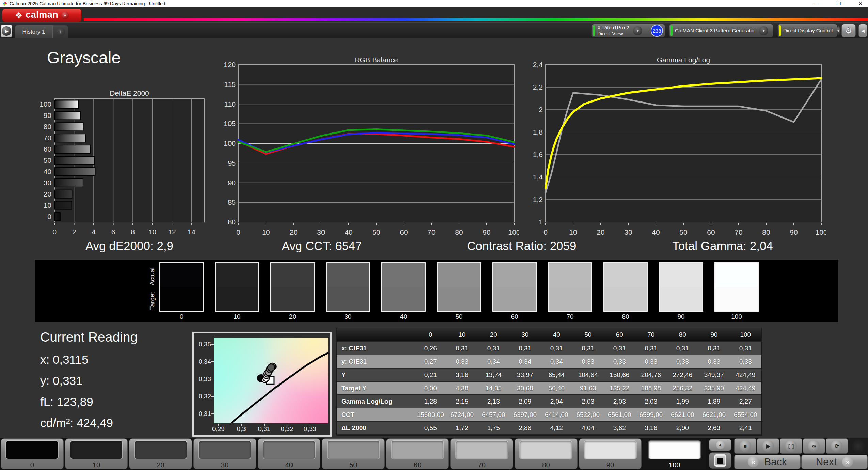  What do you see at coordinates (353, 454) in the screenshot?
I see `pattern-level-button-50: 50` at bounding box center [353, 454].